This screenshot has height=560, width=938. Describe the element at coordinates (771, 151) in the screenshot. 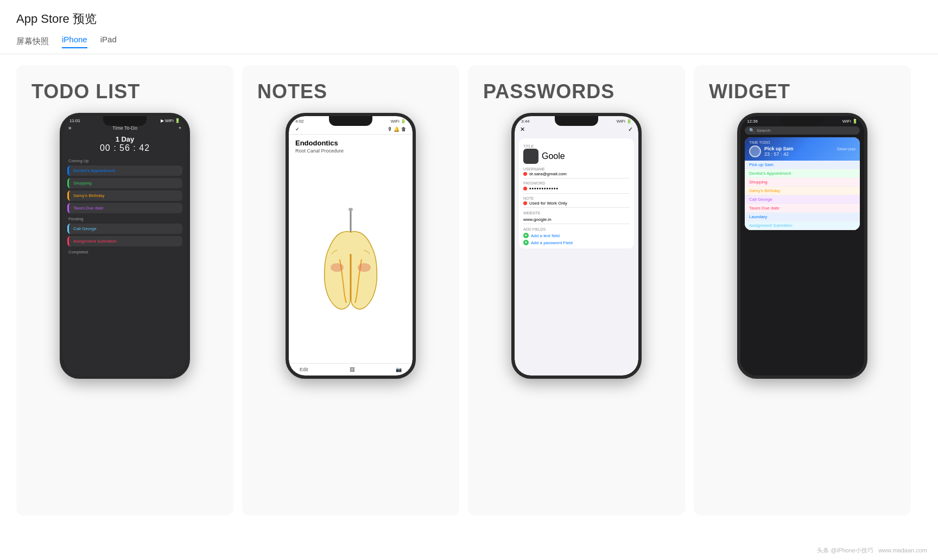

I see `widget-clock-area: Pick up Sam 23 : 57 : 42` at that location.